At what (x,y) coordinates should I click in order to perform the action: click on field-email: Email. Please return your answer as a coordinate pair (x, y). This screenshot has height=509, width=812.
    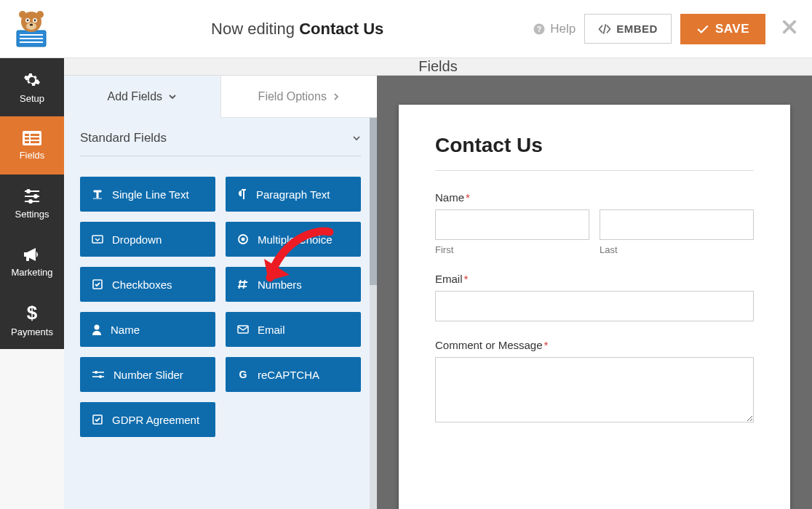
    Looking at the image, I should click on (293, 329).